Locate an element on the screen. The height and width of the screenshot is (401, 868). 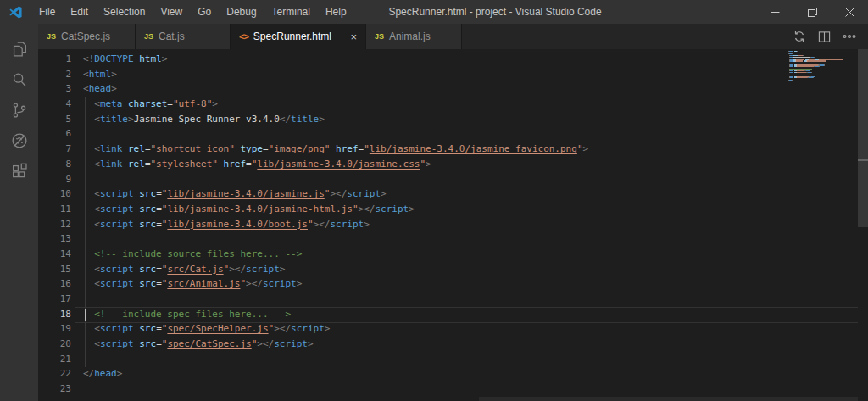
text-cursor is located at coordinates (86, 315).